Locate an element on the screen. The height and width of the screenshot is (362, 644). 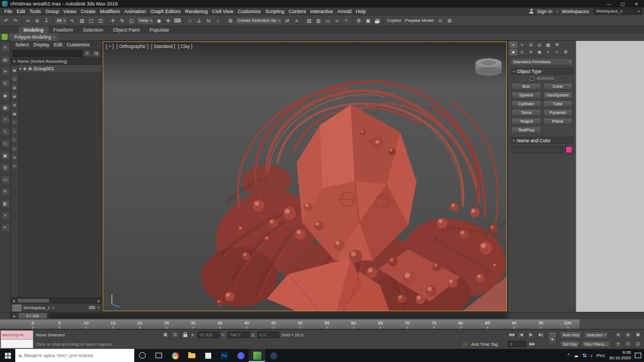
object-type-button: Plane is located at coordinates (558, 121).